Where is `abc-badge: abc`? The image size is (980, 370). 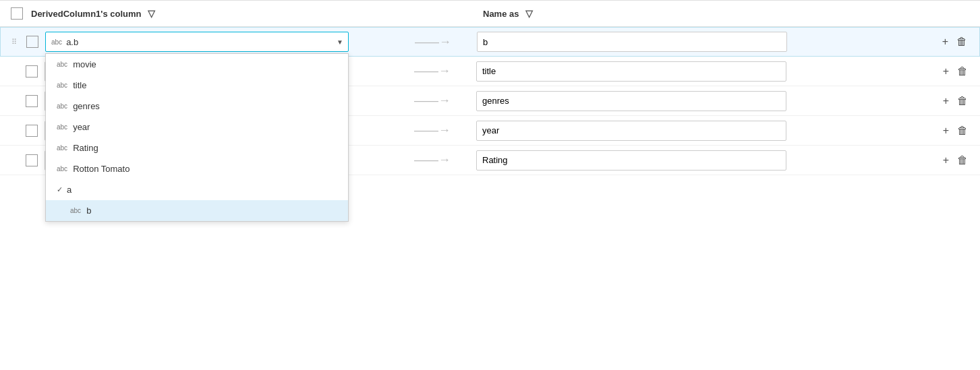 abc-badge: abc is located at coordinates (57, 42).